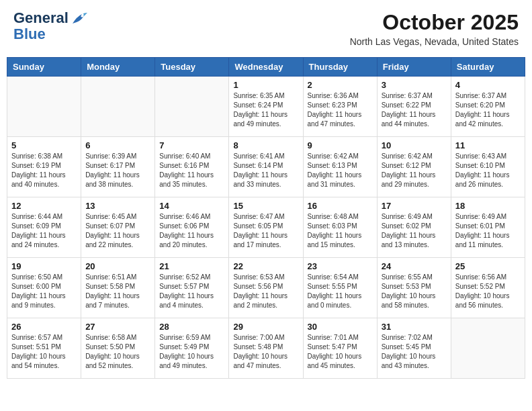 The height and width of the screenshot is (411, 532). Describe the element at coordinates (488, 228) in the screenshot. I see `calendar-cell: 18Sunrise: 6:49 AMSunset: 6:01 PMDayligh…` at that location.